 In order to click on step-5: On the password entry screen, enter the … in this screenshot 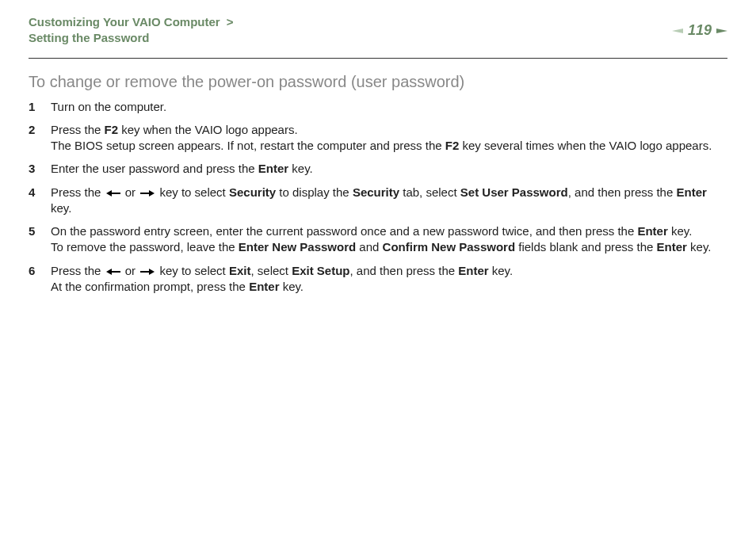, I will do `click(378, 239)`.